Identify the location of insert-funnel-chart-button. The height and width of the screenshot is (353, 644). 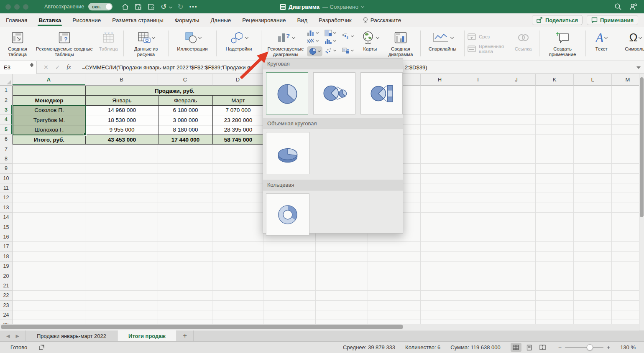
(348, 51).